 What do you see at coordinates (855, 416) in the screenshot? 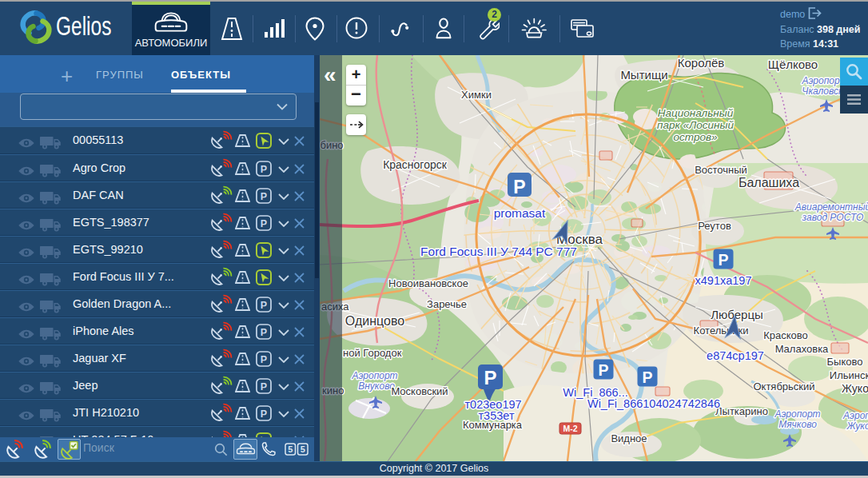
I see `svg-text: Аэроп` at bounding box center [855, 416].